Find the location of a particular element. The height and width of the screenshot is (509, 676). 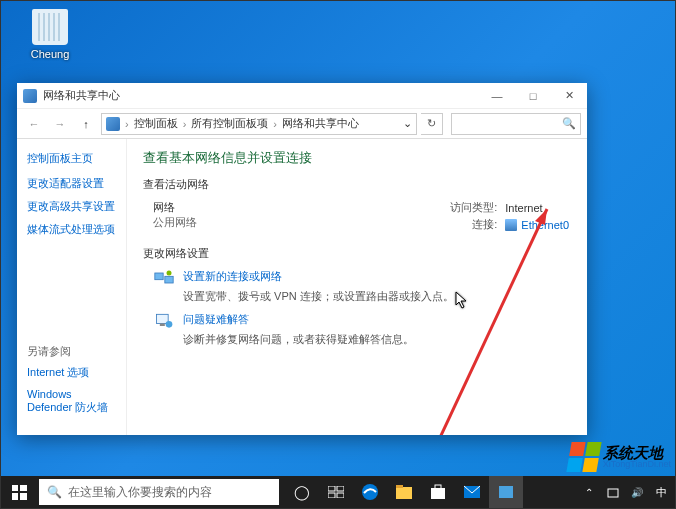

breadcrumb-dropdown: ⌄ is located at coordinates (408, 124).